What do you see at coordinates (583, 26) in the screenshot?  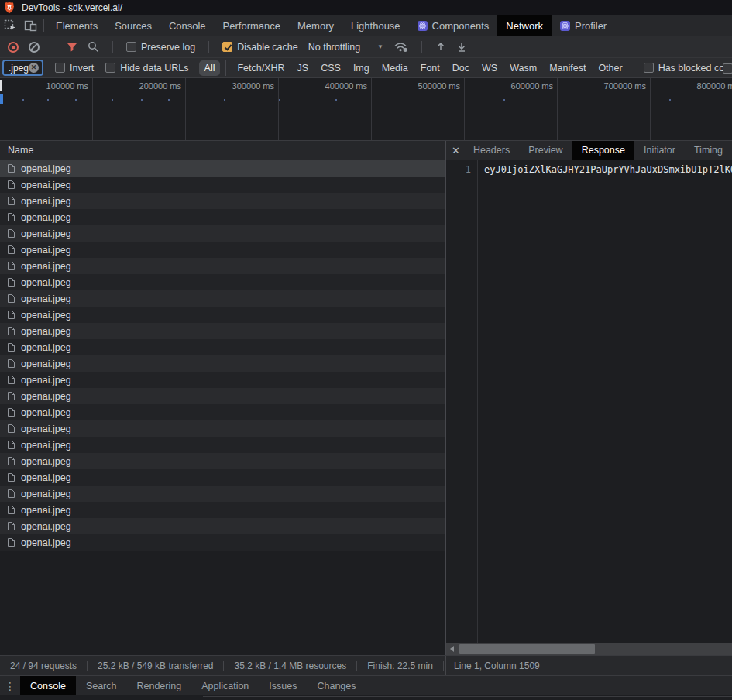 I see `panel-tab: Profiler` at bounding box center [583, 26].